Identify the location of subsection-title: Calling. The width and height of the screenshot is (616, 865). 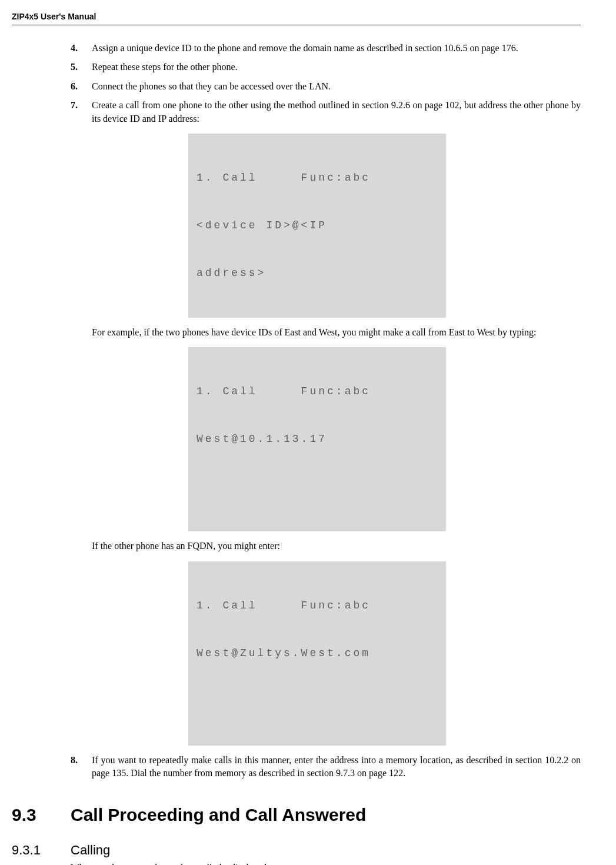
(91, 850).